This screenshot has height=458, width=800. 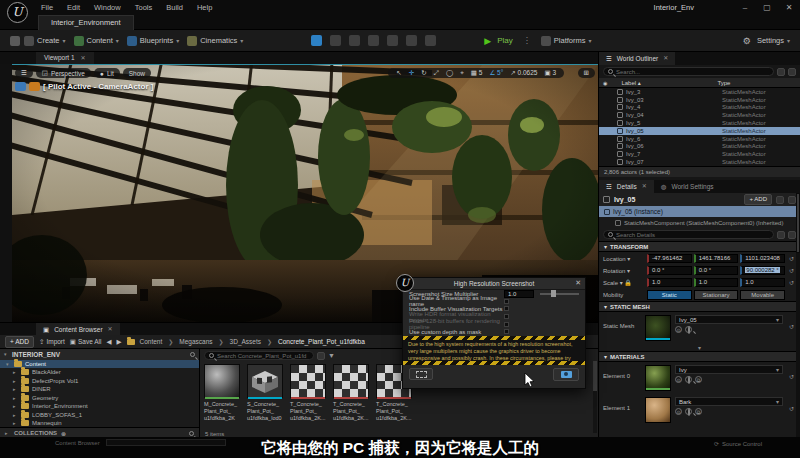 What do you see at coordinates (716, 258) in the screenshot?
I see `location-y-field: 1461.78166` at bounding box center [716, 258].